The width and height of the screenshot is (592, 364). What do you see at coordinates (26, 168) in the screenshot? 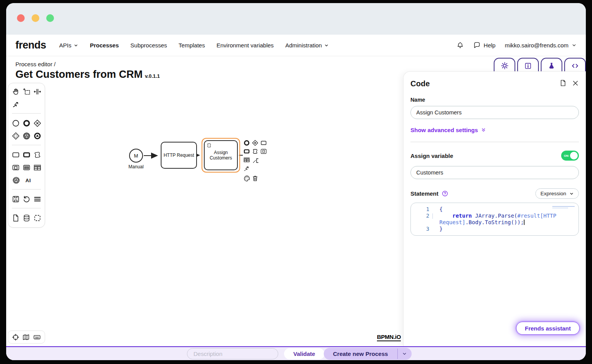
I see `table-task-icon` at bounding box center [26, 168].